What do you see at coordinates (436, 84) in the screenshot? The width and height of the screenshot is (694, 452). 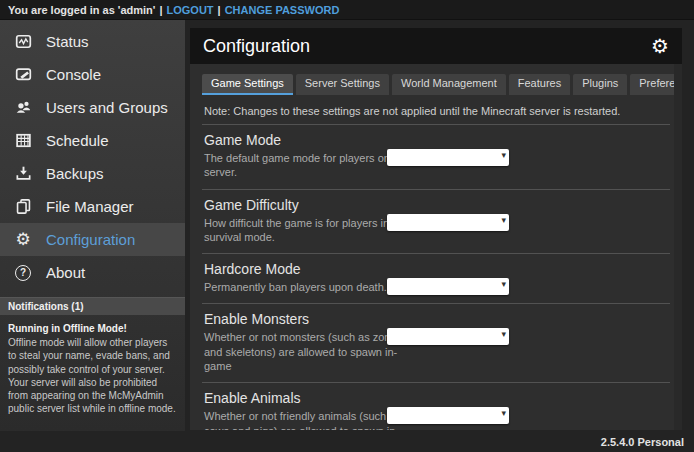 I see `tab-bar: Game Settings Server Settings World Mana…` at bounding box center [436, 84].